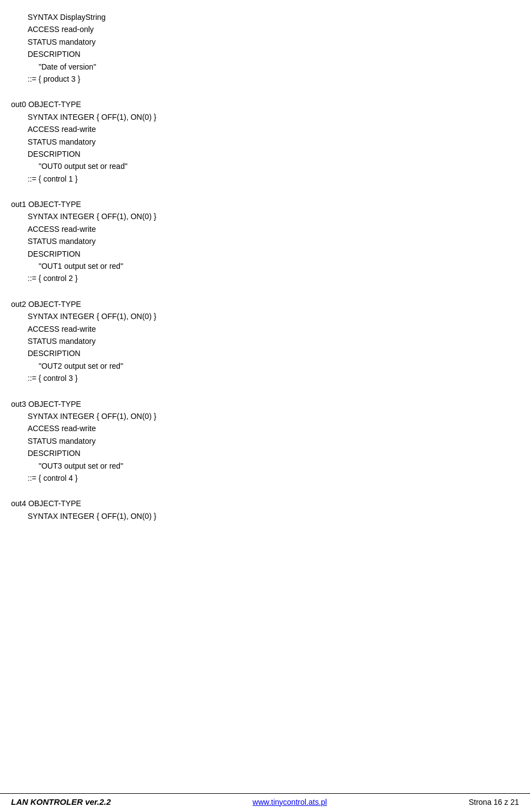  Describe the element at coordinates (61, 802) in the screenshot. I see `footer-title: LAN KONTROLER ver.2.2` at that location.